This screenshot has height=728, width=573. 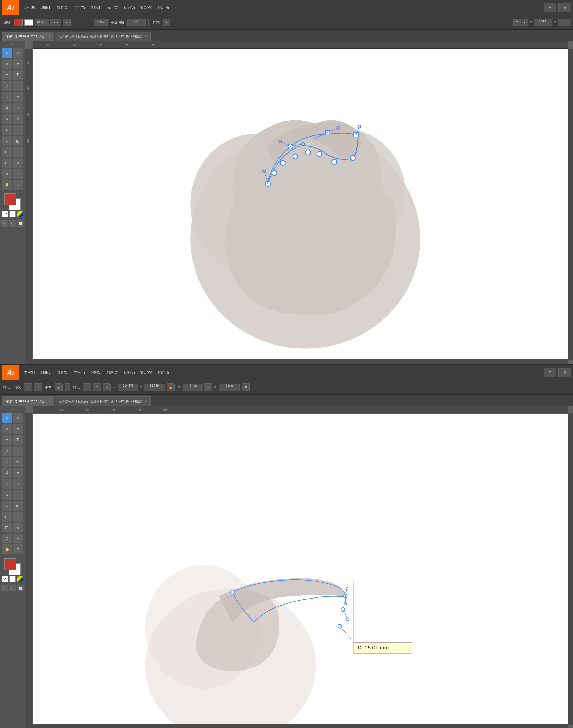 What do you see at coordinates (12, 588) in the screenshot?
I see `reset-colors-icon-b: ↩` at bounding box center [12, 588].